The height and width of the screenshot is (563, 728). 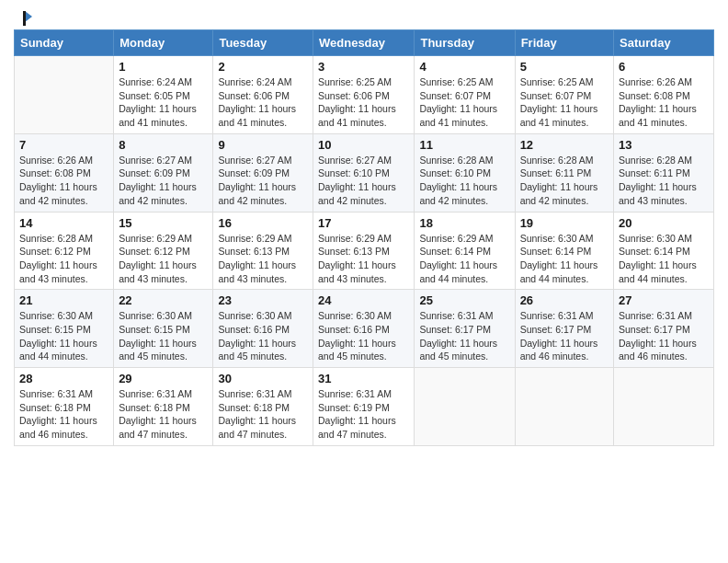 What do you see at coordinates (263, 329) in the screenshot?
I see `calendar-cell: 23Sunrise: 6:30 AM Sunset: 6:16 PM Dayli…` at bounding box center [263, 329].